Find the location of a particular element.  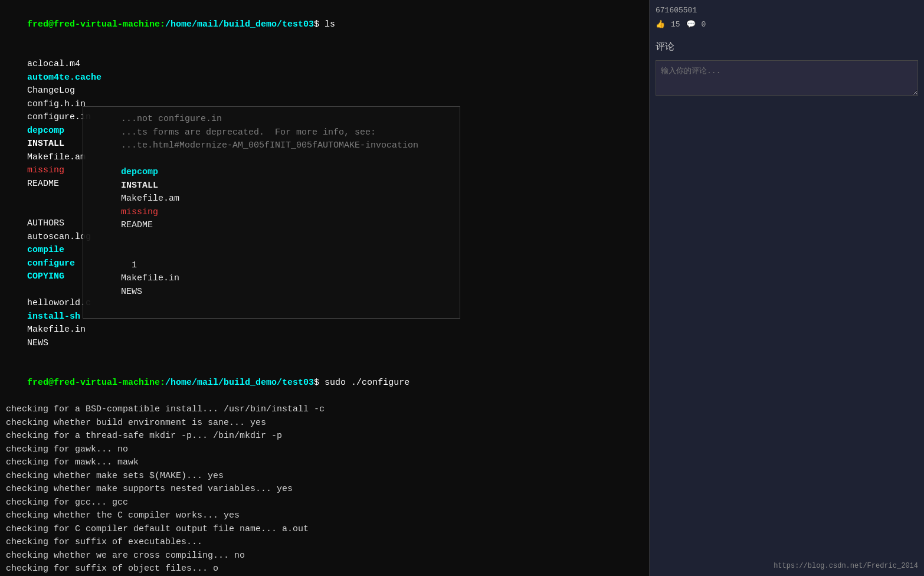

configure-output-3: checking for a thread-safe mkdir -p... /… is located at coordinates (325, 437).